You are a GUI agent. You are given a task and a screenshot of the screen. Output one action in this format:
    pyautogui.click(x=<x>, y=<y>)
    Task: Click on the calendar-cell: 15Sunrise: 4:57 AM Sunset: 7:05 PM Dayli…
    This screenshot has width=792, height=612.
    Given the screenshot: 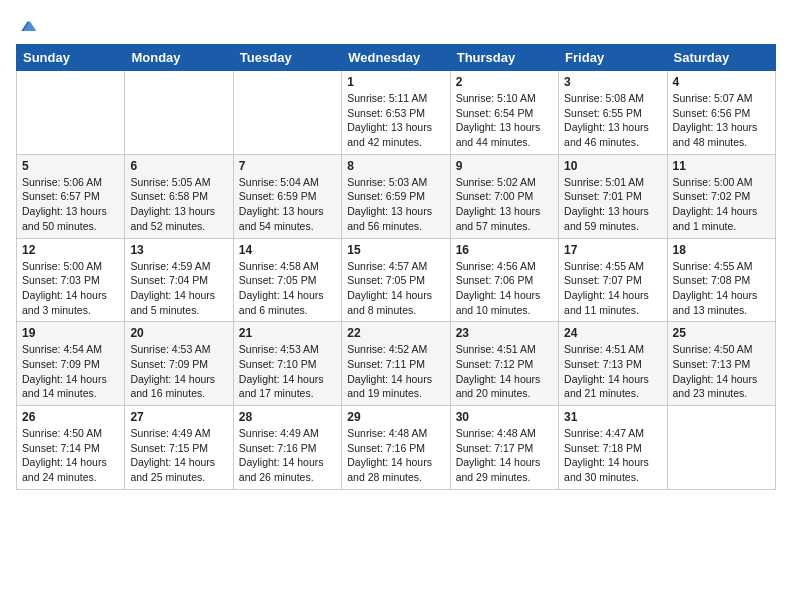 What is the action you would take?
    pyautogui.click(x=396, y=280)
    